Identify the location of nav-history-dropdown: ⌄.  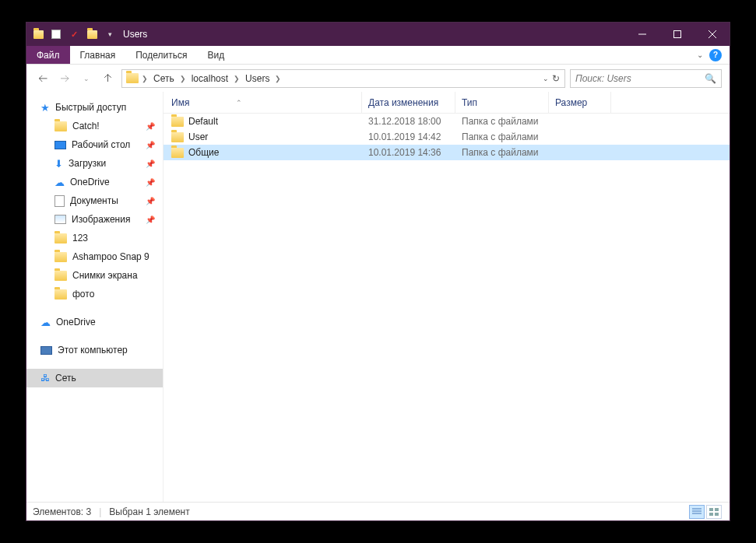
(86, 79).